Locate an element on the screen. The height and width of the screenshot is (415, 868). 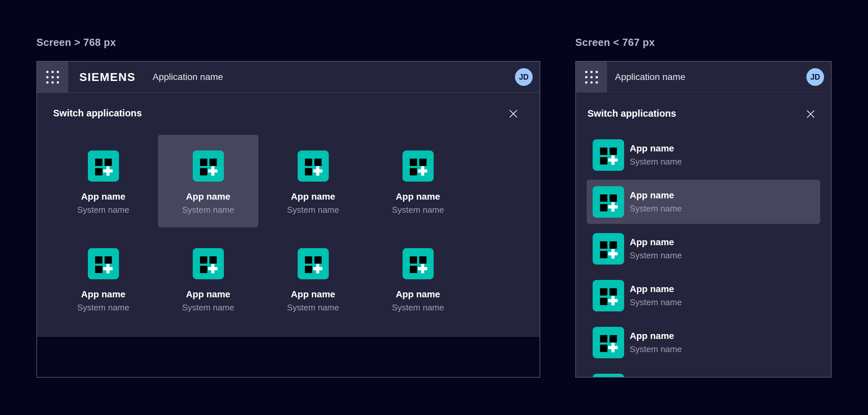
app-content-area is located at coordinates (288, 356).